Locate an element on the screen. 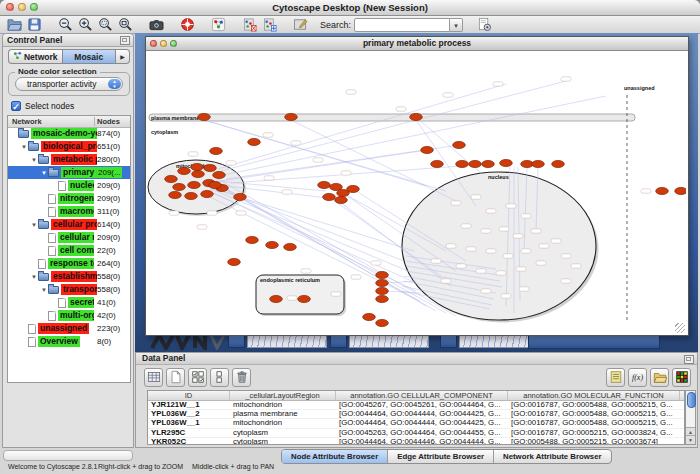 This screenshot has height=474, width=700. network-view-titlebar: primary metabolic process is located at coordinates (417, 44).